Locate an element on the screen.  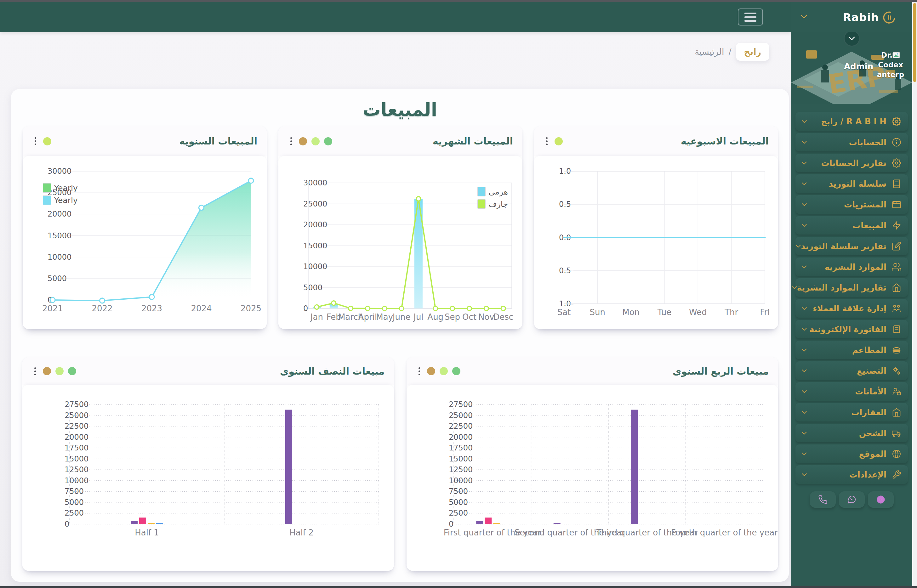
messenger-button is located at coordinates (881, 499).